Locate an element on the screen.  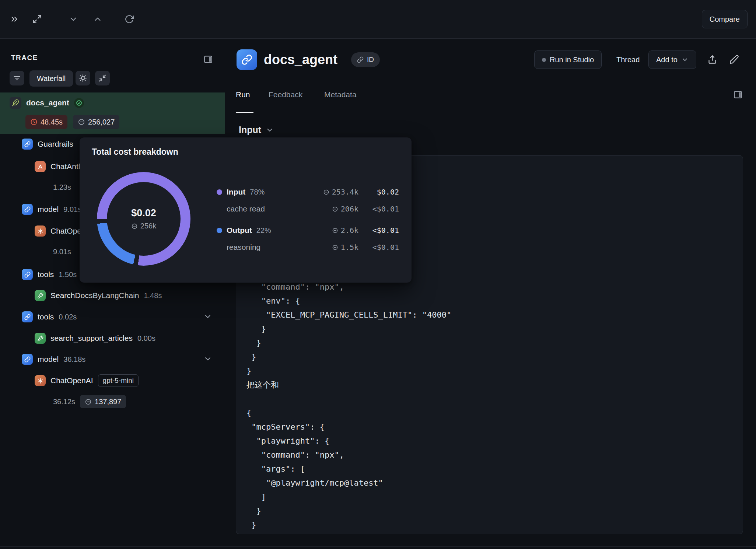
input-dot is located at coordinates (220, 192).